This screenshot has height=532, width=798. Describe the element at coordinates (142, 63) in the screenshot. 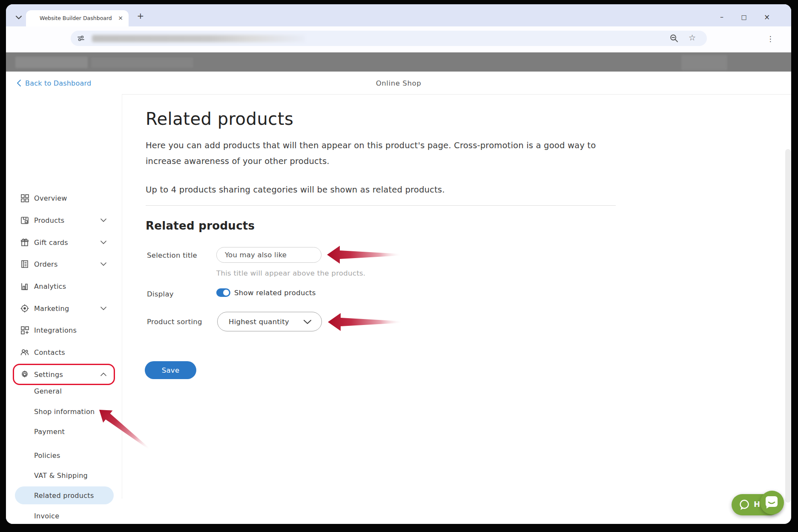

I see `blurred-banner-item` at that location.